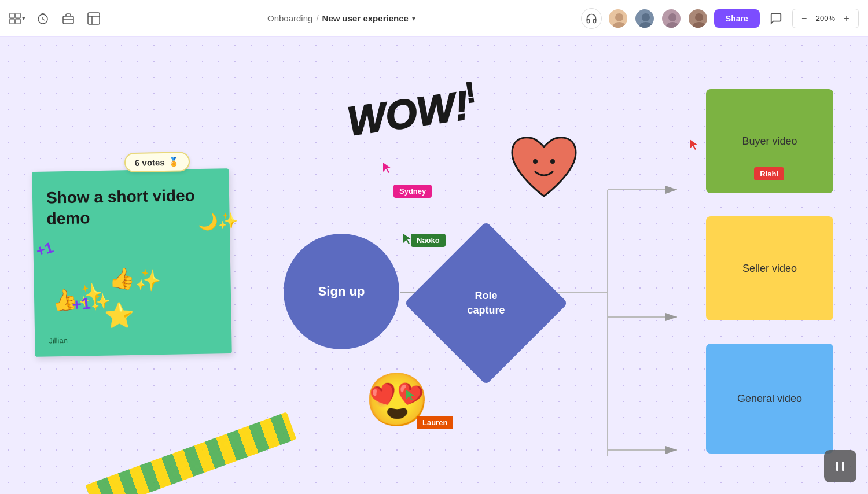 Image resolution: width=868 pixels, height=494 pixels. Describe the element at coordinates (737, 19) in the screenshot. I see `share-button: Share` at that location.